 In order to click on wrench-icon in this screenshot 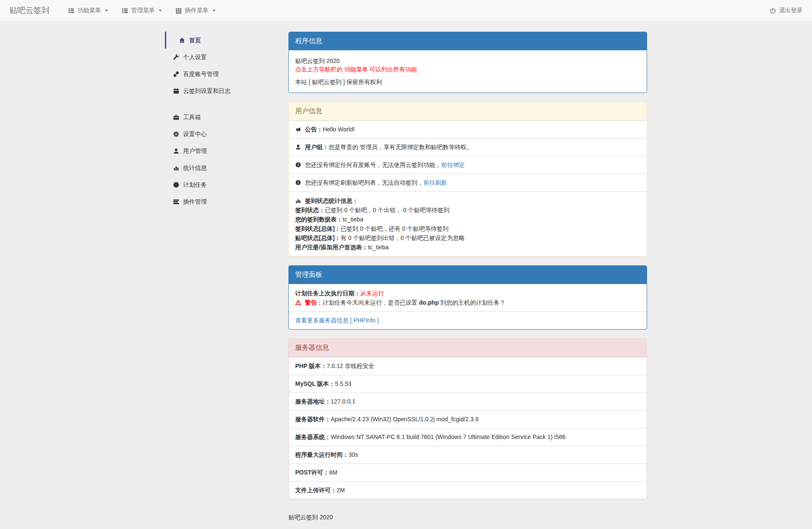, I will do `click(176, 57)`.